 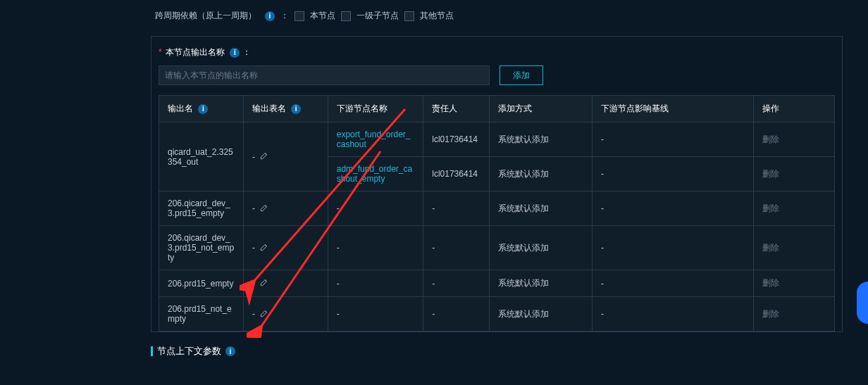 I want to click on th-outname-text: 输出名, so click(x=180, y=108).